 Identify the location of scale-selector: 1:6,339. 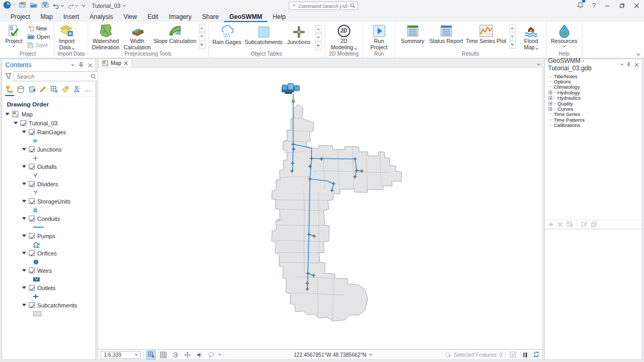
(121, 355).